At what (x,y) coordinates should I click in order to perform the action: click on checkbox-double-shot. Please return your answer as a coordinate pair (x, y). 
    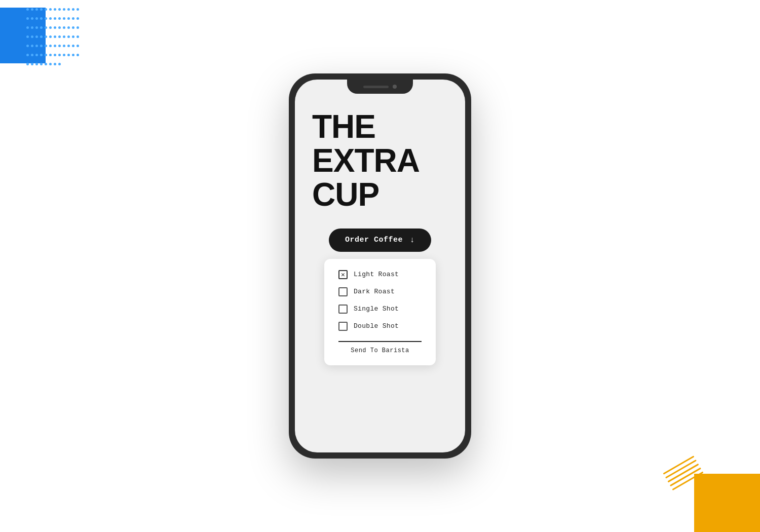
    Looking at the image, I should click on (343, 326).